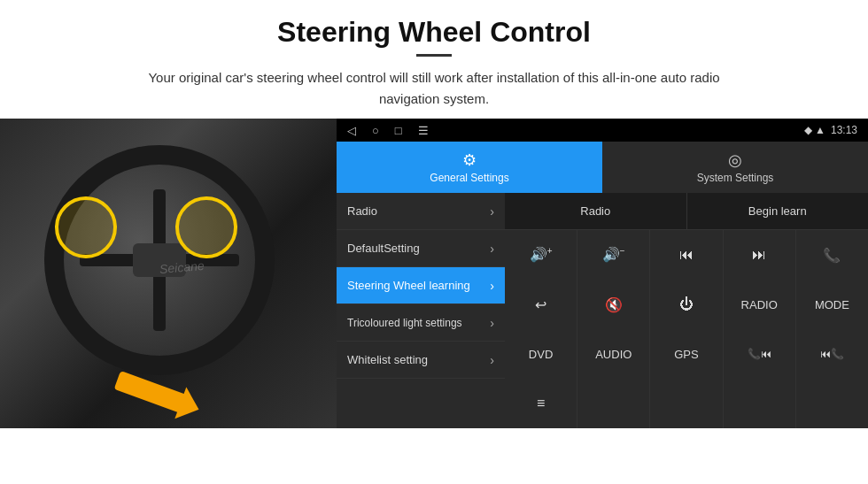  What do you see at coordinates (492, 360) in the screenshot?
I see `chevron-icon-whitelist: ›` at bounding box center [492, 360].